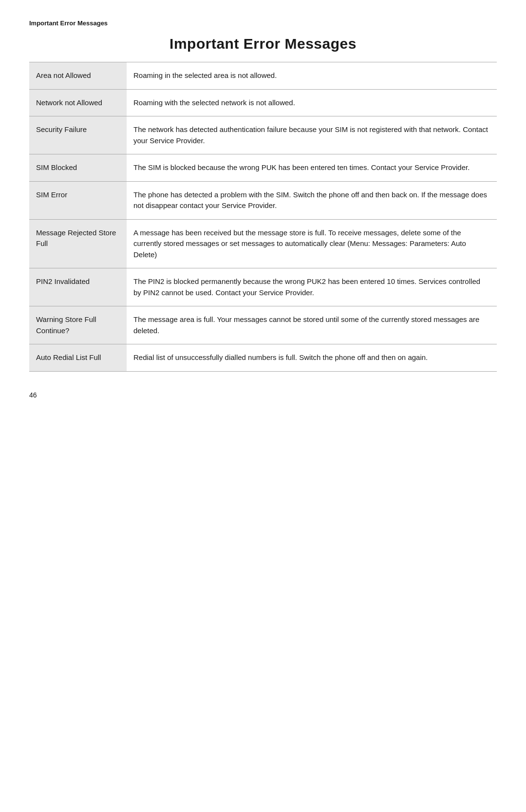  I want to click on error-term: SIM Blocked, so click(78, 168).